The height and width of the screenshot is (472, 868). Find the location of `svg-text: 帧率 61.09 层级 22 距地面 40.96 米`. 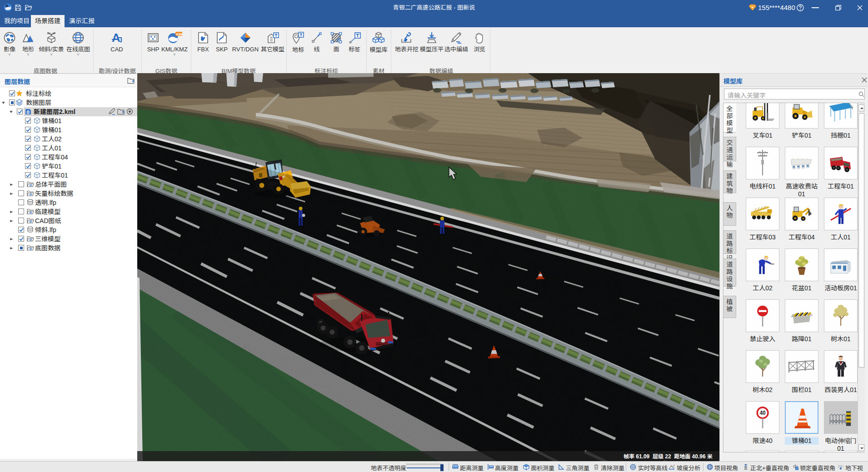

svg-text: 帧率 61.09 层级 22 距地面 40.96 米 is located at coordinates (668, 457).